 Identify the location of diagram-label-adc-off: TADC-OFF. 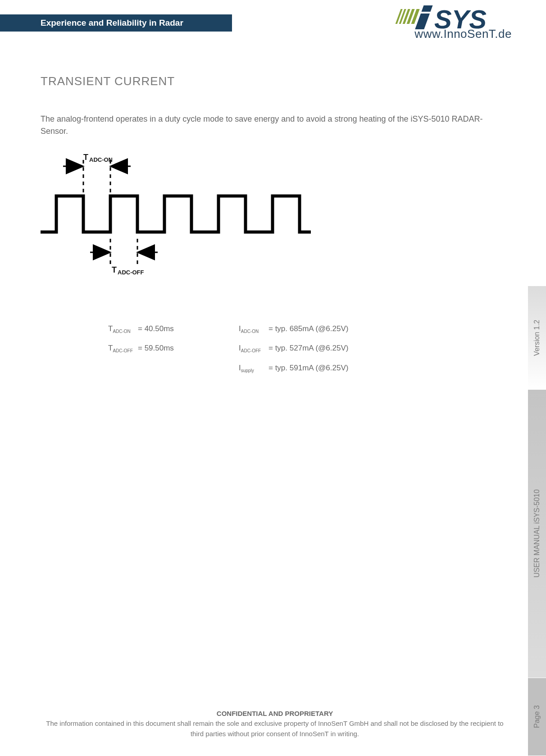
(128, 270).